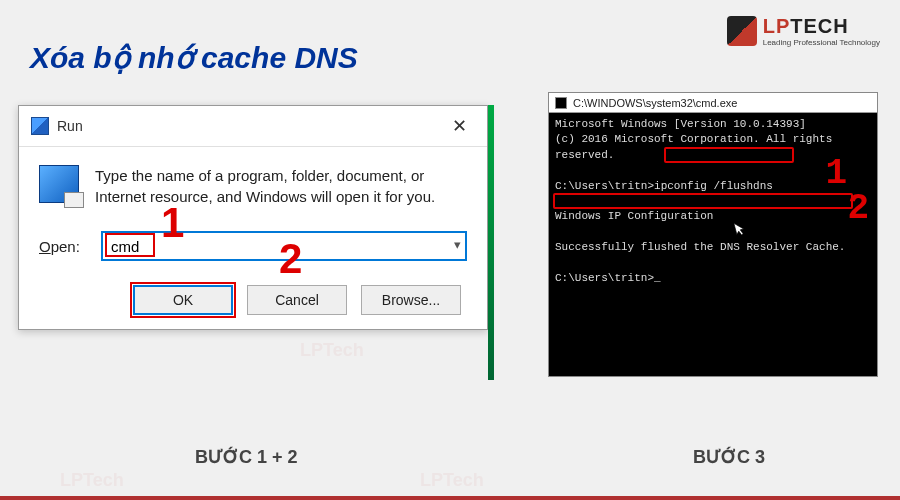  I want to click on run-title: Run, so click(70, 126).